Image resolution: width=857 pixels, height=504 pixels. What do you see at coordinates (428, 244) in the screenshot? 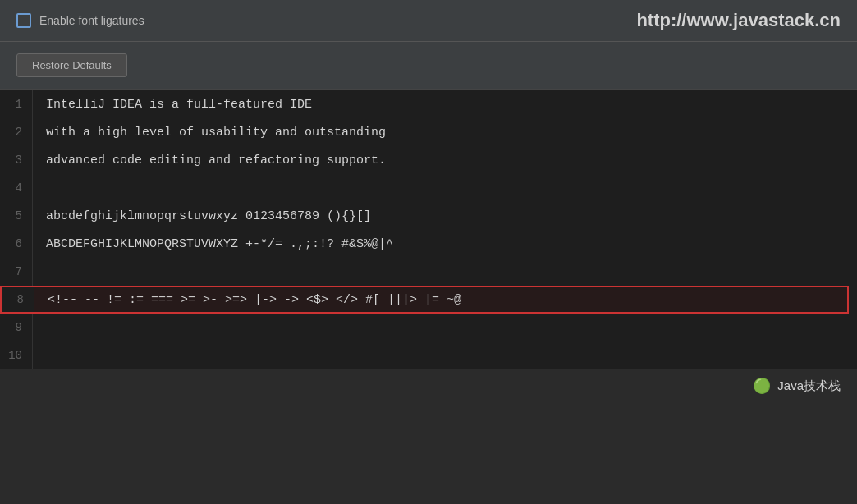
I see `code-line: 6ABCDEFGHIJKLMNOPQRSTUVWXYZ +-*/= .,;:!?…` at bounding box center [428, 244].